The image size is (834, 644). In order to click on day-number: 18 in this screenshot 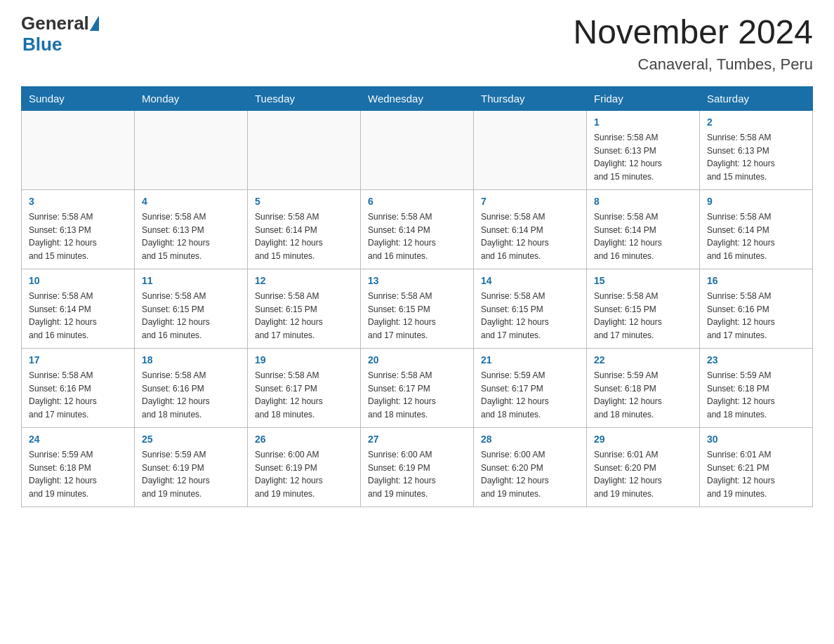, I will do `click(191, 361)`.